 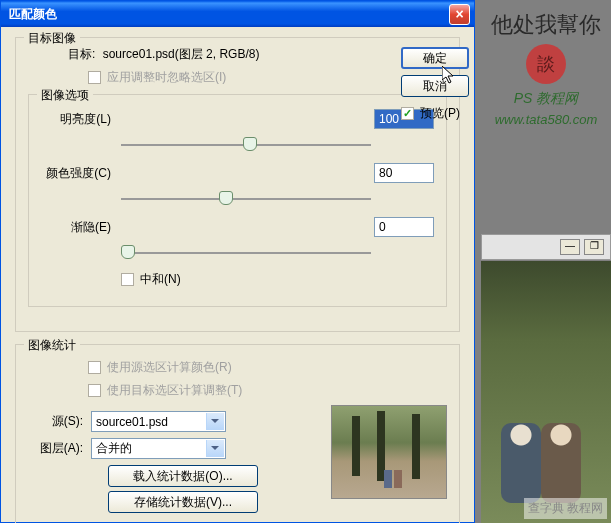 I want to click on save-stats-button: 存储统计数据(V)..., so click(x=183, y=502).